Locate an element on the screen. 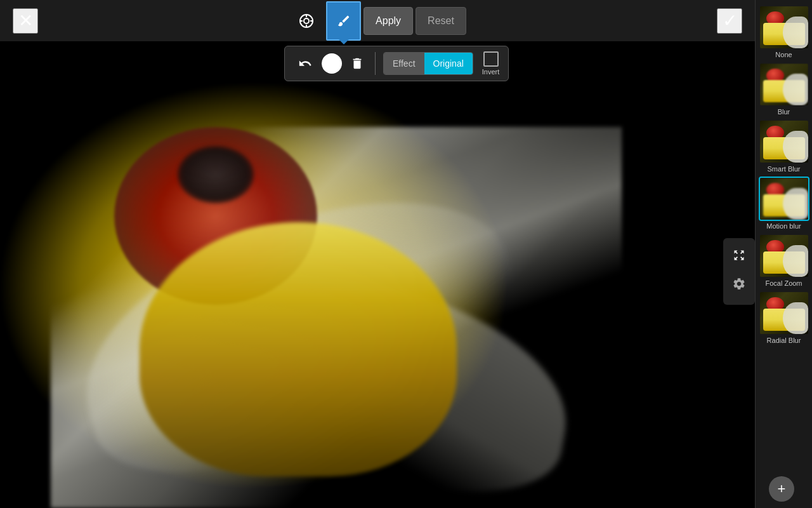  target-icon is located at coordinates (306, 21).